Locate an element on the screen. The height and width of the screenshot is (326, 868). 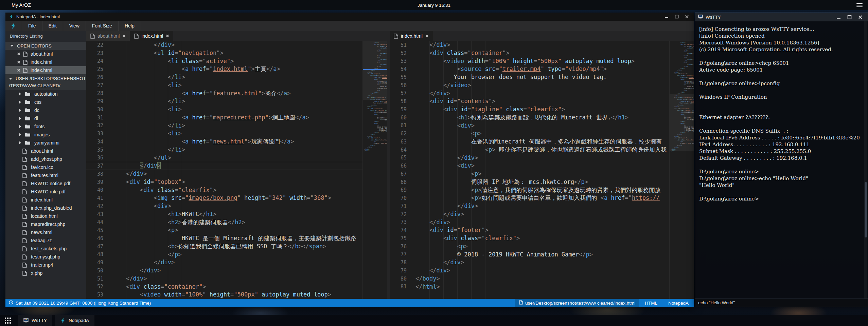
sidebar-file-teabag.7z: teabag.7z is located at coordinates (46, 241).